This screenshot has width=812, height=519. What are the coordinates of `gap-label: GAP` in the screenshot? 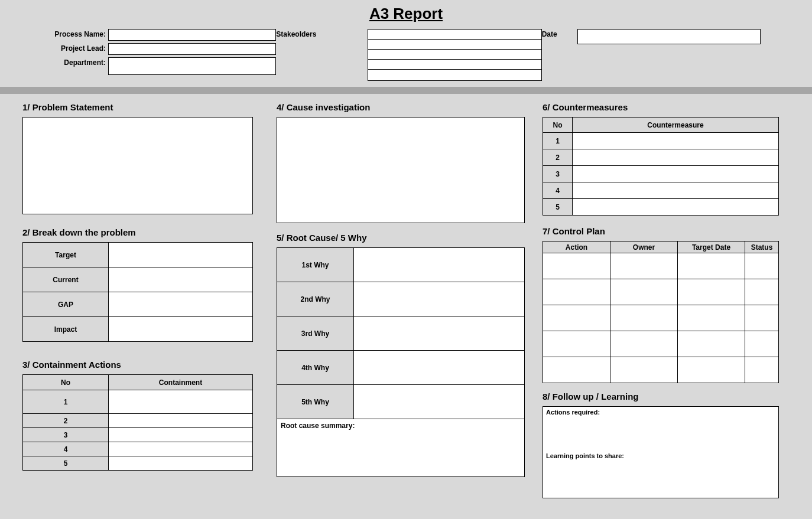 It's located at (66, 305).